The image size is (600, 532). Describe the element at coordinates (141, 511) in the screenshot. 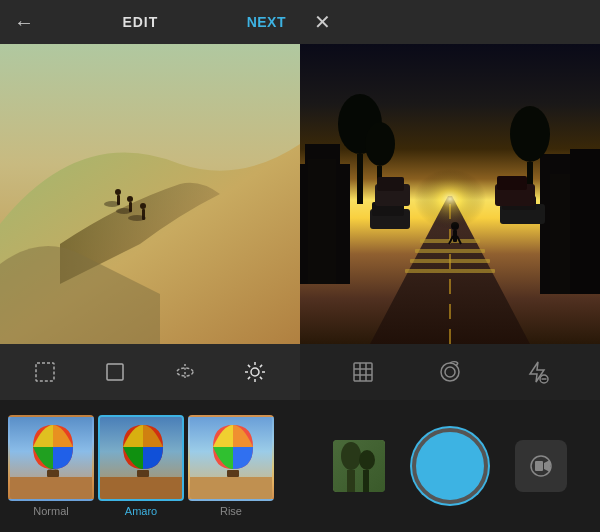

I see `filter-amaro-label: Amaro` at that location.